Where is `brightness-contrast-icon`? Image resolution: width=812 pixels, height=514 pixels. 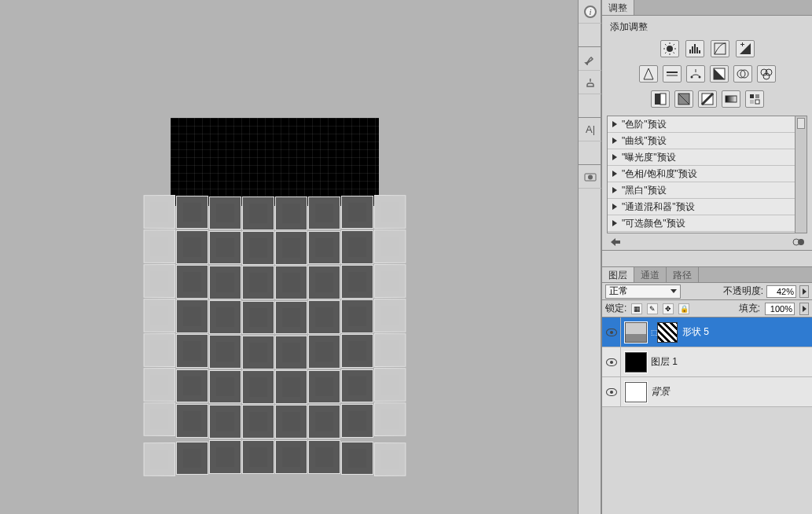
brightness-contrast-icon is located at coordinates (670, 49).